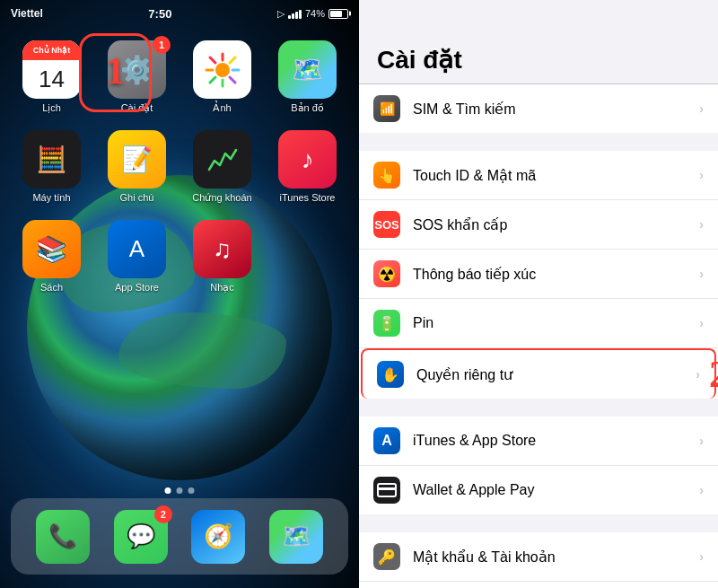  Describe the element at coordinates (390, 374) in the screenshot. I see `privacy-icon: ✋` at that location.